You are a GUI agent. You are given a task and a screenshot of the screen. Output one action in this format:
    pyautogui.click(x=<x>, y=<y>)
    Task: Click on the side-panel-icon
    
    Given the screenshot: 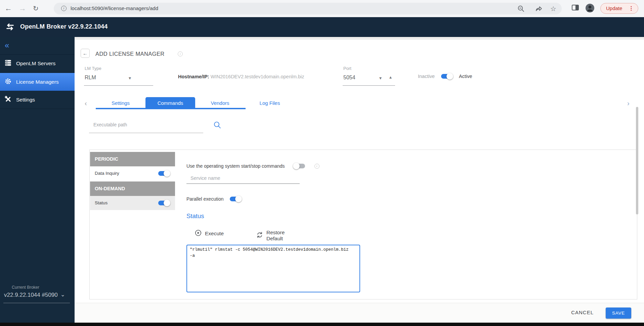 What is the action you would take?
    pyautogui.click(x=575, y=7)
    